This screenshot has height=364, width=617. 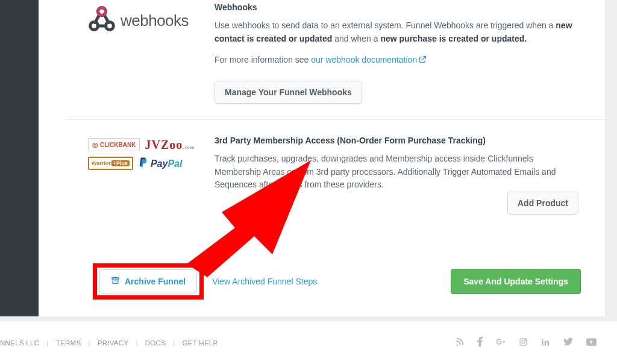 What do you see at coordinates (398, 168) in the screenshot?
I see `third-party-body: 3rd Party Membership Access (Non-Order F…` at bounding box center [398, 168].